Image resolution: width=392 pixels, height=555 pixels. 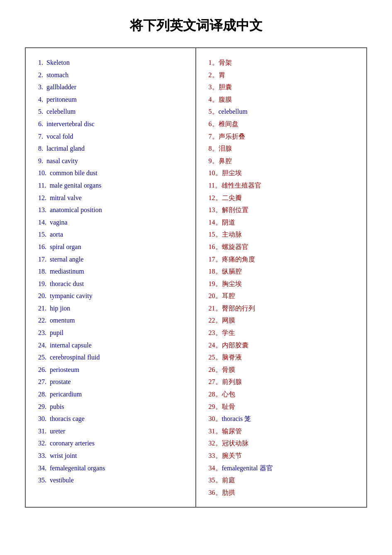 I want to click on list-item: 19。胸尘埃, so click(x=284, y=284).